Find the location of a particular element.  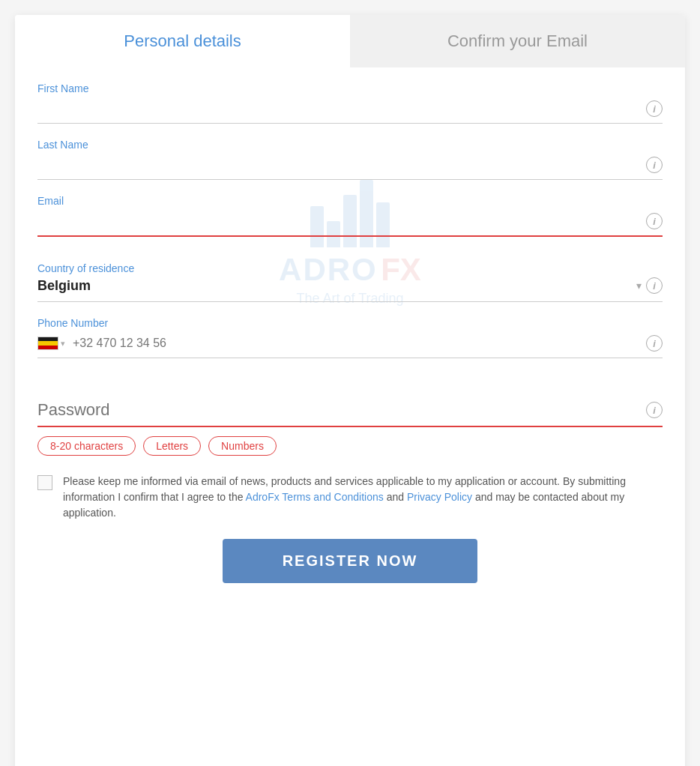

email-input-wrapper: i is located at coordinates (350, 225).